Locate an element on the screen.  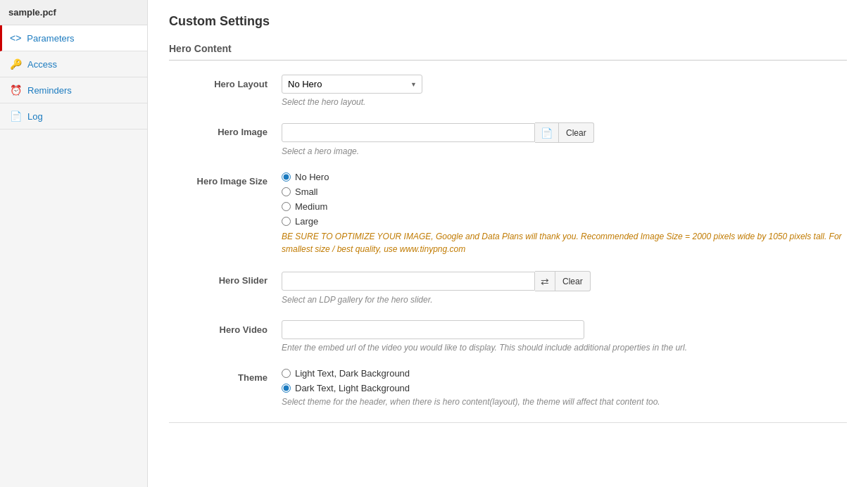
file-icon: 📄 is located at coordinates (546, 133).